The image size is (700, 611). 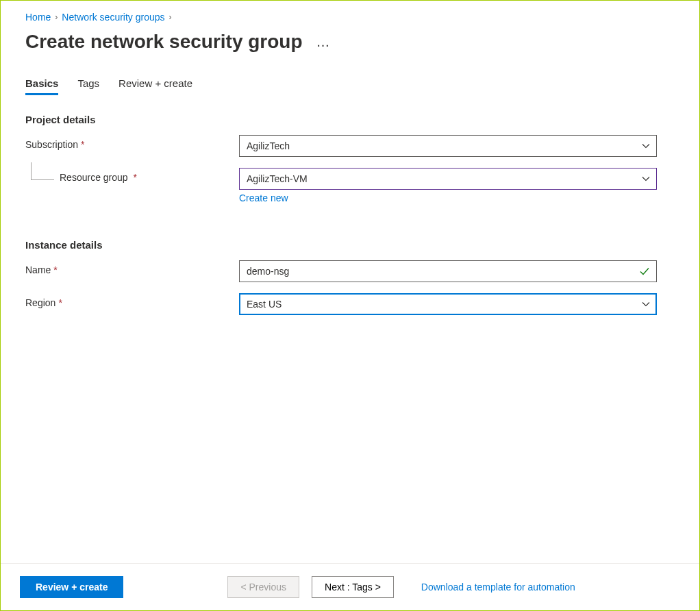 What do you see at coordinates (350, 17) in the screenshot?
I see `breadcrumb: Home › Network security groups ›` at bounding box center [350, 17].